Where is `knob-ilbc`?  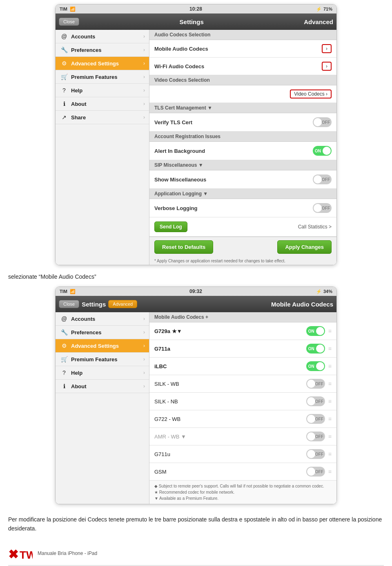 knob-ilbc is located at coordinates (320, 366).